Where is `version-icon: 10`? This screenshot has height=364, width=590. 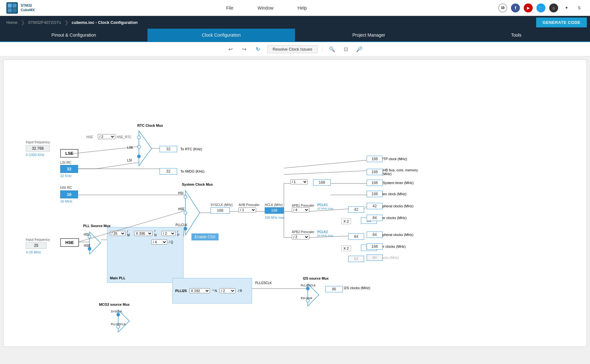 version-icon: 10 is located at coordinates (503, 8).